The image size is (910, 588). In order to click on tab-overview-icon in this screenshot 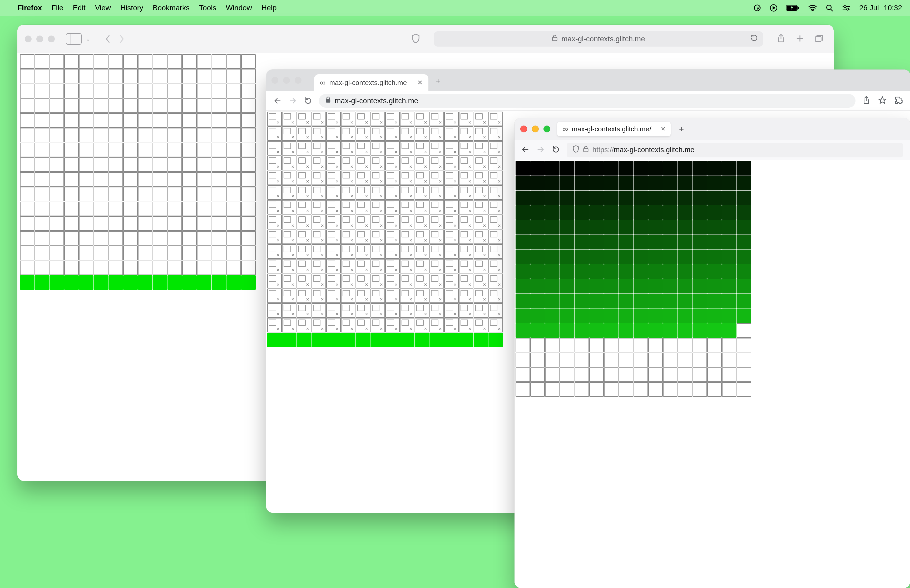, I will do `click(819, 39)`.